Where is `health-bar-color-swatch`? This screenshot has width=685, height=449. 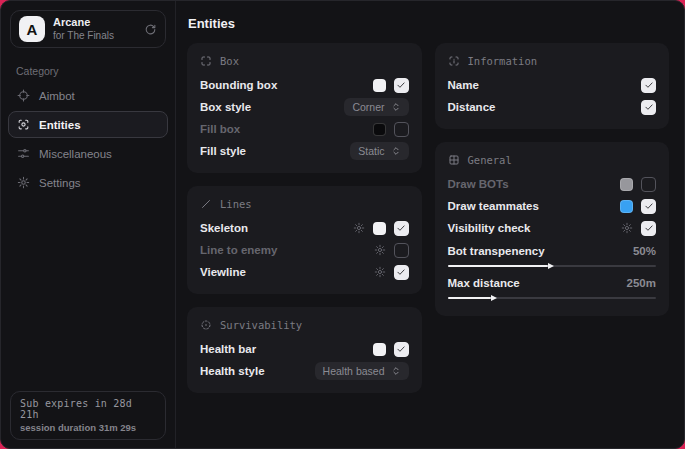
health-bar-color-swatch is located at coordinates (380, 350).